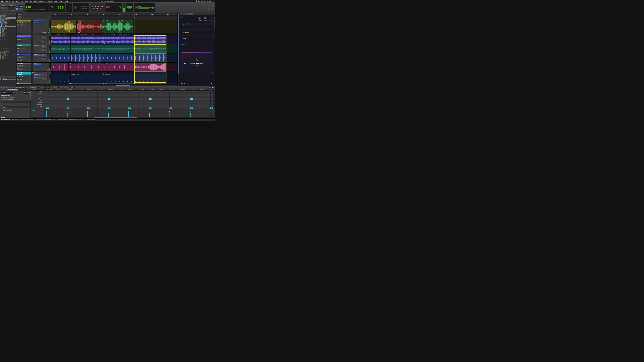 The image size is (644, 362). Describe the element at coordinates (38, 93) in the screenshot. I see `me-lane-name-high-tom: High Tom` at that location.